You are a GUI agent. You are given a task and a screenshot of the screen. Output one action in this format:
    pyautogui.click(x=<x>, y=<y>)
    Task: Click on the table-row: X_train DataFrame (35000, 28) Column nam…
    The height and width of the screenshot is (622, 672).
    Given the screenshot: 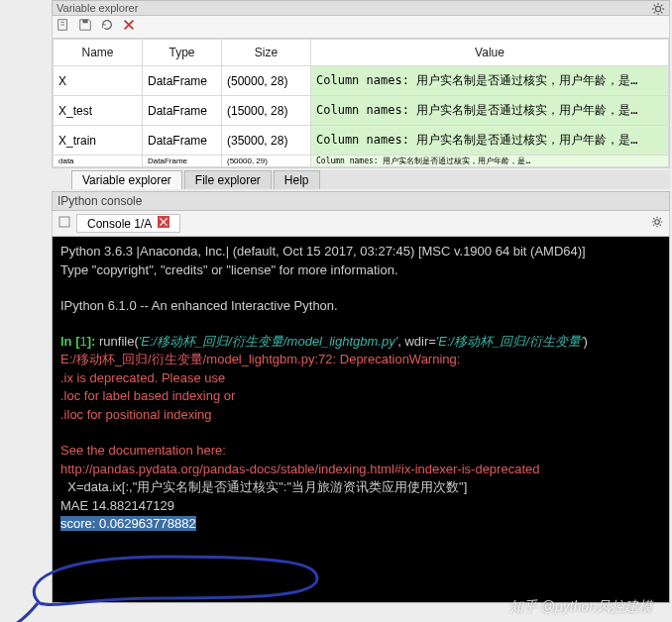 What is the action you would take?
    pyautogui.click(x=361, y=141)
    